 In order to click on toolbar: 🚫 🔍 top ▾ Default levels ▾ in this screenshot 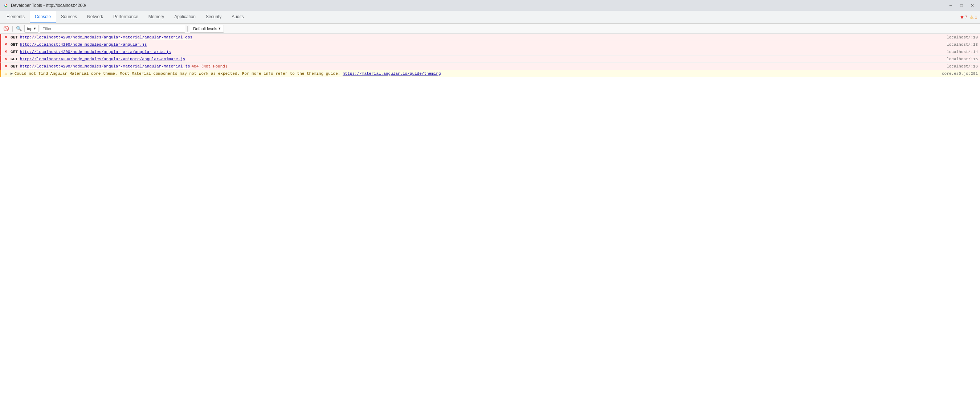, I will do `click(490, 29)`.